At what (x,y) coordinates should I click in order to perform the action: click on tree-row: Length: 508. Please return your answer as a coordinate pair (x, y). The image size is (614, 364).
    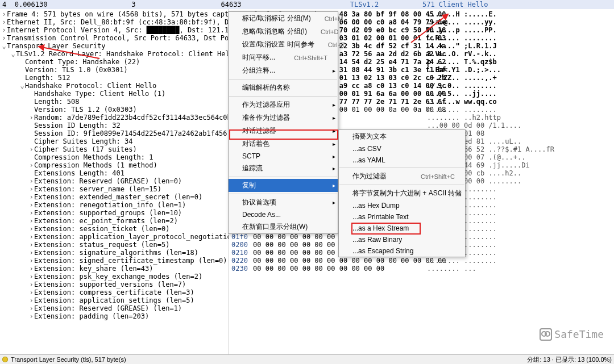
    Looking at the image, I should click on (115, 102).